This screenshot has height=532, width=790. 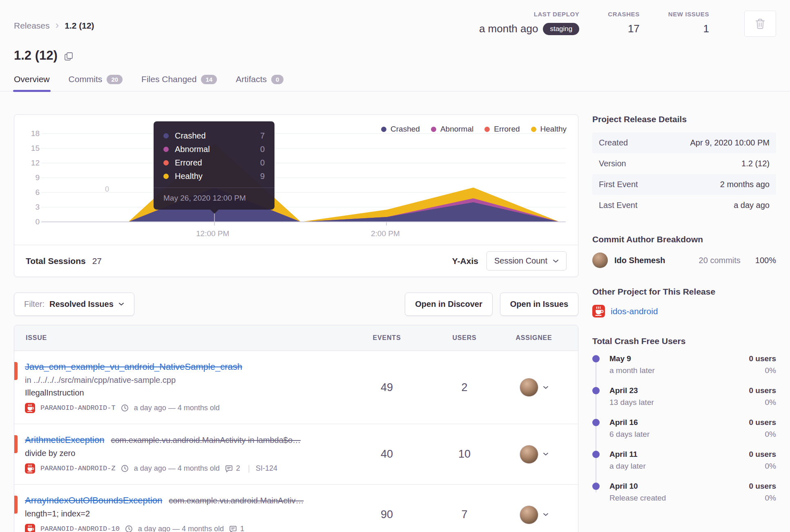 I want to click on y-axis-tick: 3, so click(x=30, y=207).